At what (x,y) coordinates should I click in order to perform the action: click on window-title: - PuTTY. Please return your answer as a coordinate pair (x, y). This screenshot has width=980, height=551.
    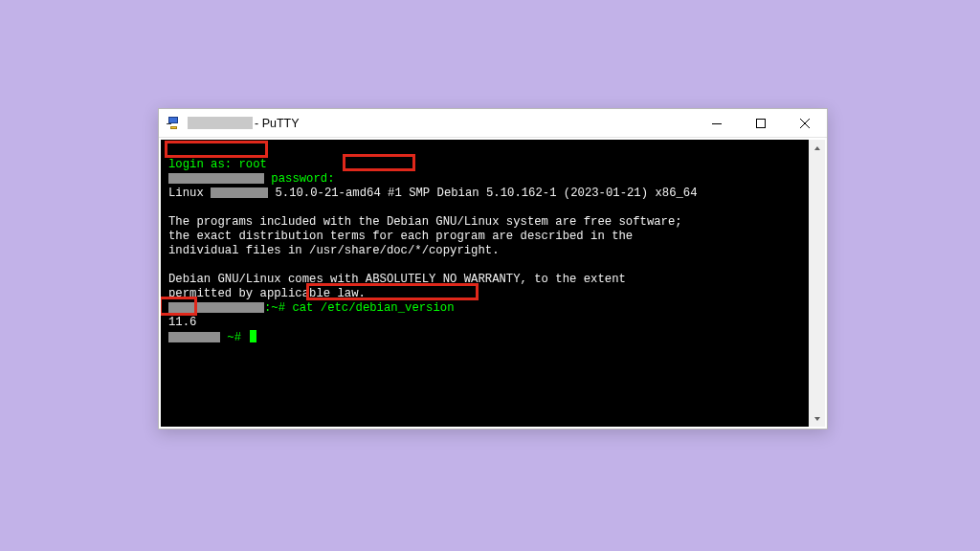
    Looking at the image, I should click on (243, 123).